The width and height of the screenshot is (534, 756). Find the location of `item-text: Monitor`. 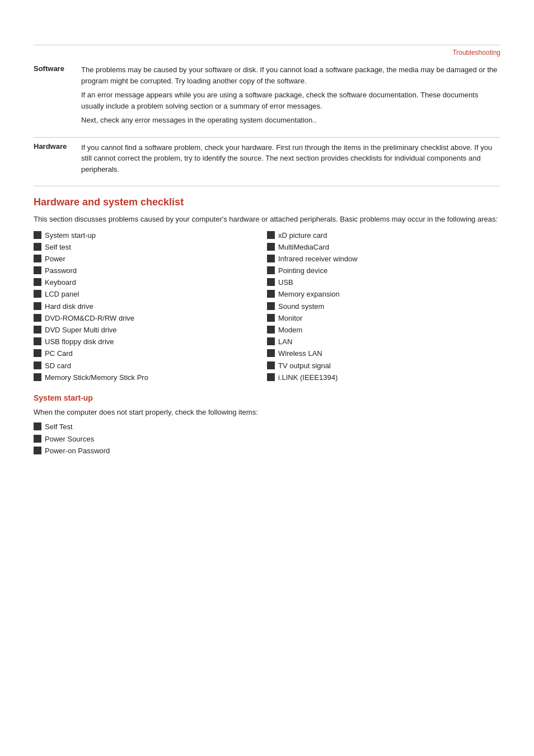

item-text: Monitor is located at coordinates (290, 318).